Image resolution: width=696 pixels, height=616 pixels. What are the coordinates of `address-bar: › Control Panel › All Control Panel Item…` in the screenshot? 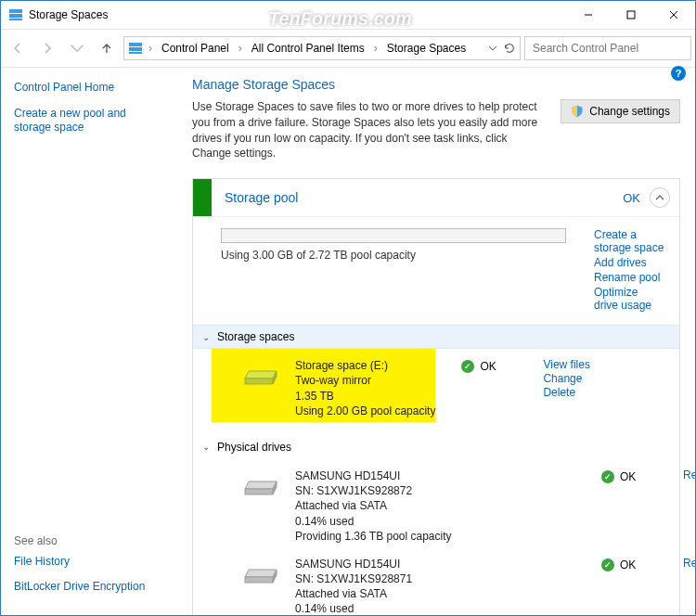 It's located at (322, 48).